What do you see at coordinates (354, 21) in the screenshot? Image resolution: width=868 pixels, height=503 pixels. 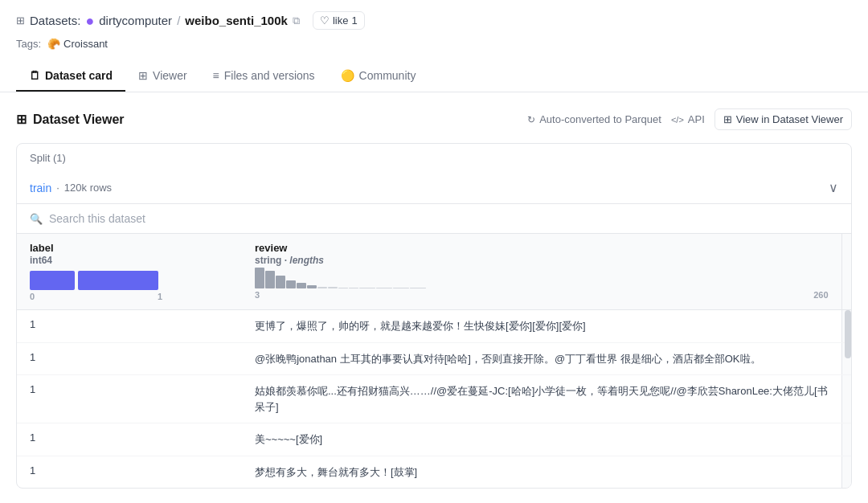 I see `like-count: 1` at bounding box center [354, 21].